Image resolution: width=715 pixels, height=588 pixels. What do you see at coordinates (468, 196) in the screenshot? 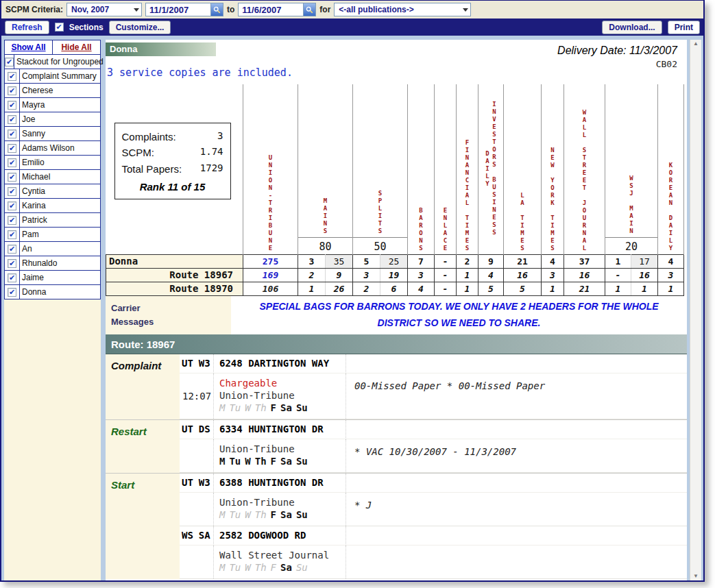
I see `column-header-name: FINANCIAL TIMES` at bounding box center [468, 196].